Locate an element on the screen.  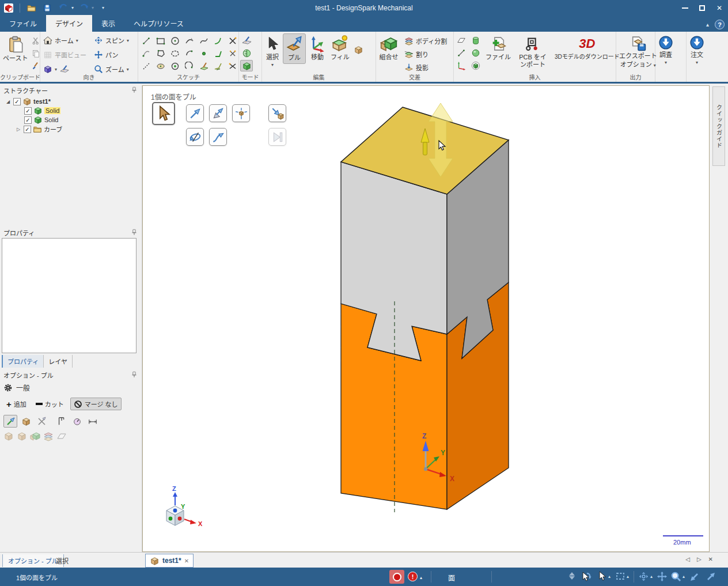
tab-select: 選択 is located at coordinates (62, 561).